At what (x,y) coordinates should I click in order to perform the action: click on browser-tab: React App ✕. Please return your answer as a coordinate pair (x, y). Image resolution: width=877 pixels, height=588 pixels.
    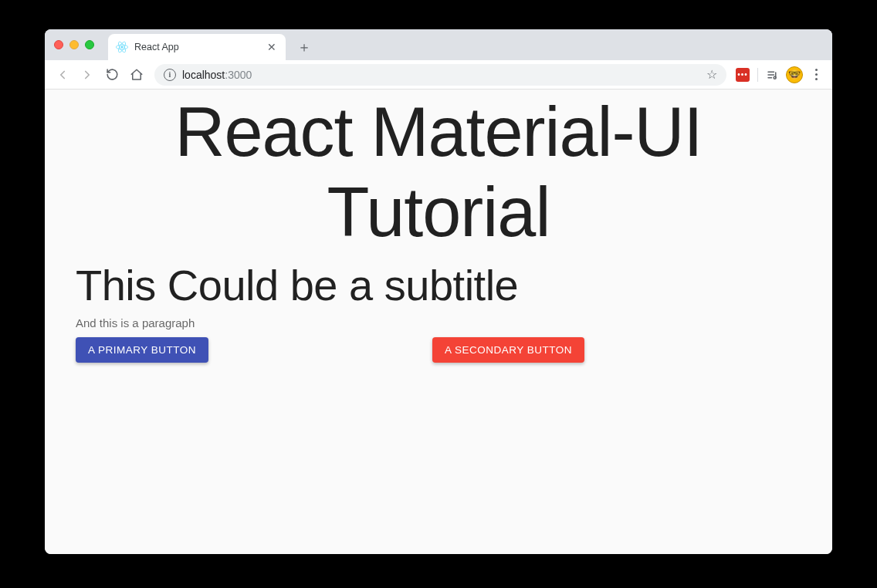
    Looking at the image, I should click on (197, 47).